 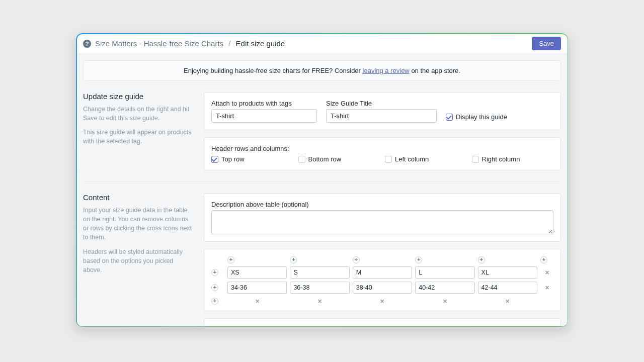 I want to click on breadcrumb: Size Matters - Hassle-free Size Charts /…, so click(x=190, y=43).